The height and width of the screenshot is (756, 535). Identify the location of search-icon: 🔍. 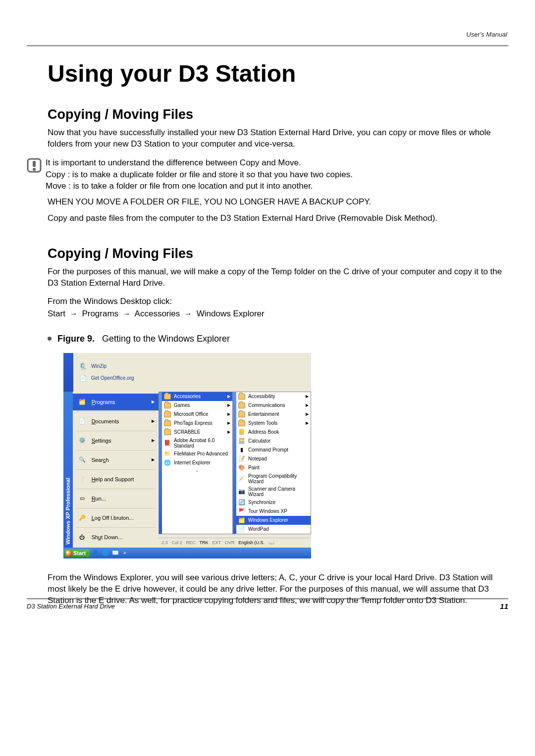
(82, 460).